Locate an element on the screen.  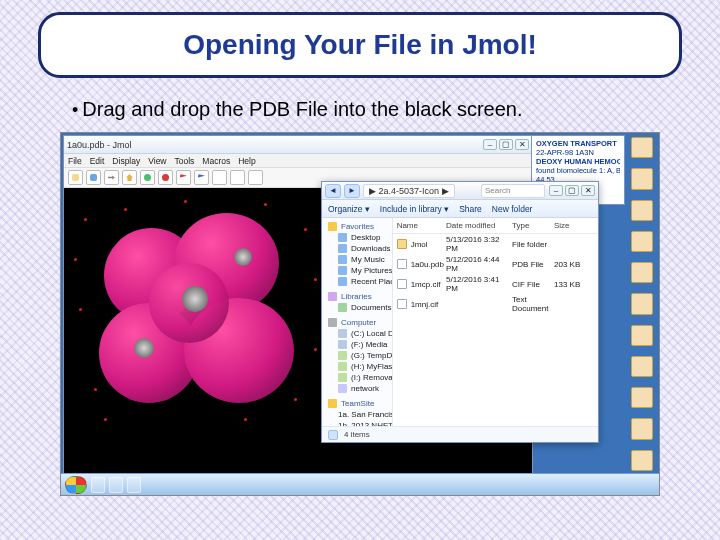
nav-header-teamsite: TeamSite is located at coordinates (357, 404).